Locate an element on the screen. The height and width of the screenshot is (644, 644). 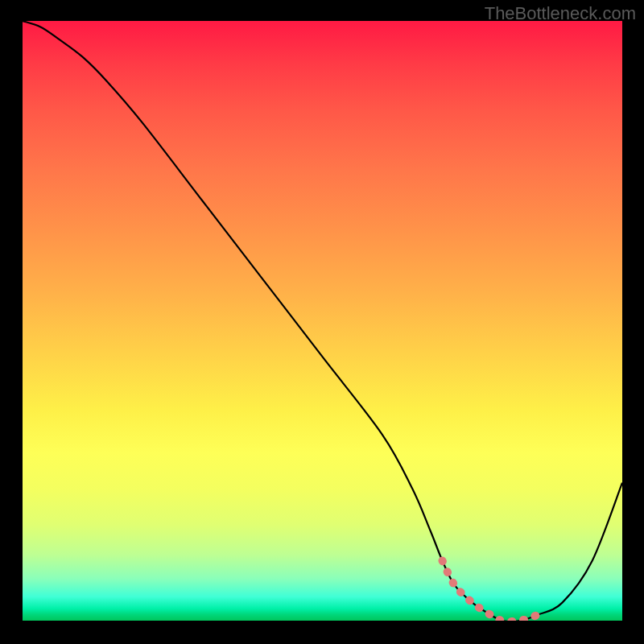
watermark-text: TheBottleneck.com is located at coordinates (560, 14).